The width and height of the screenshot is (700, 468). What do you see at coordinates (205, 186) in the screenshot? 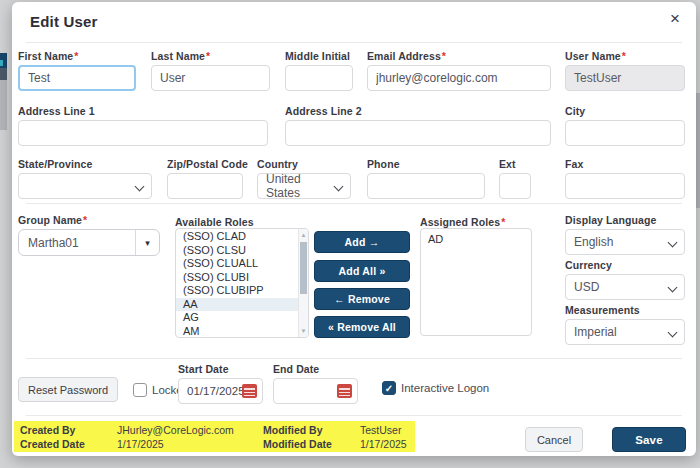
I see `zip-input` at bounding box center [205, 186].